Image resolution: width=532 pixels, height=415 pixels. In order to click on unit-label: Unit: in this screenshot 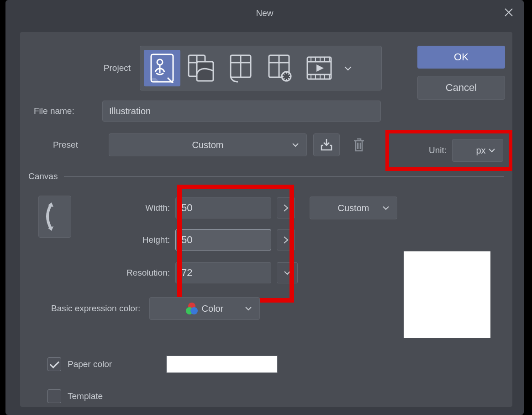, I will do `click(437, 150)`.